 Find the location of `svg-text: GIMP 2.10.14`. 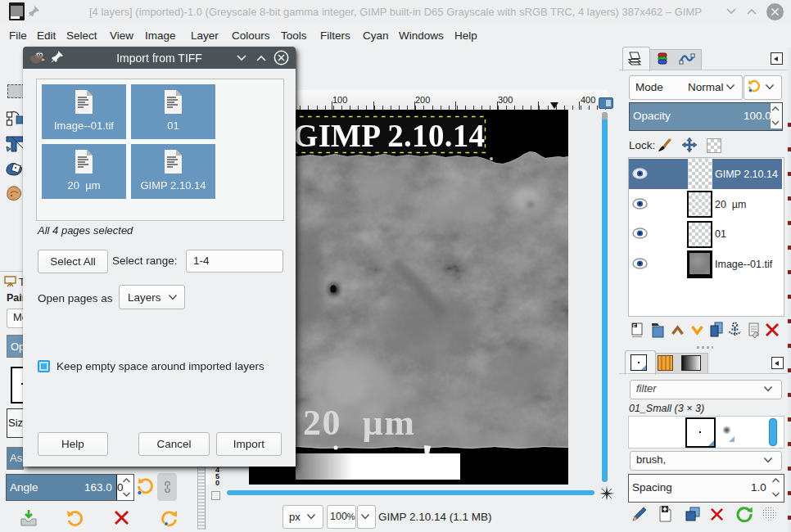

svg-text: GIMP 2.10.14 is located at coordinates (389, 136).